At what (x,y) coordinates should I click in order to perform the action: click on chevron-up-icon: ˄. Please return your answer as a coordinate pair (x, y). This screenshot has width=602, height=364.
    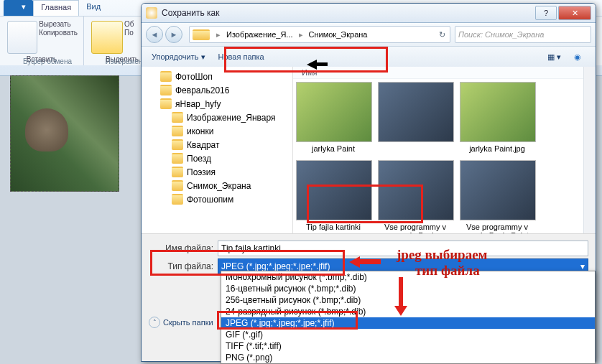
    Looking at the image, I should click on (154, 322).